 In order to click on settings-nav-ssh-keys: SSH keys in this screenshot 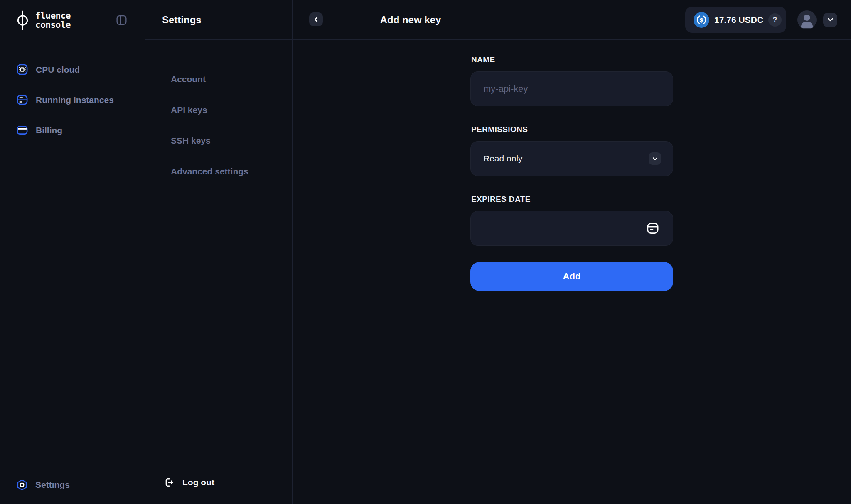, I will do `click(219, 141)`.